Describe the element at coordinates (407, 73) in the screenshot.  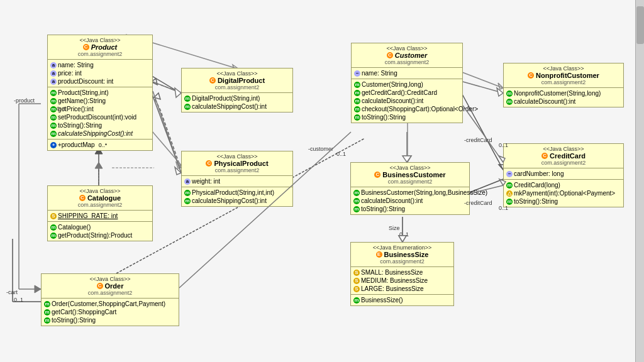
I see `attr-item: ~ name: String` at that location.